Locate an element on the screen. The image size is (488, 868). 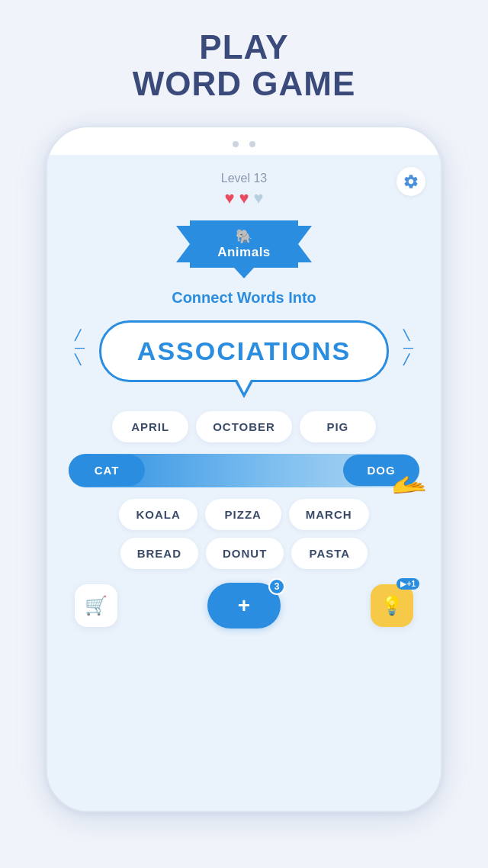
sparkle-left: ╱ — ╲ is located at coordinates (79, 348).